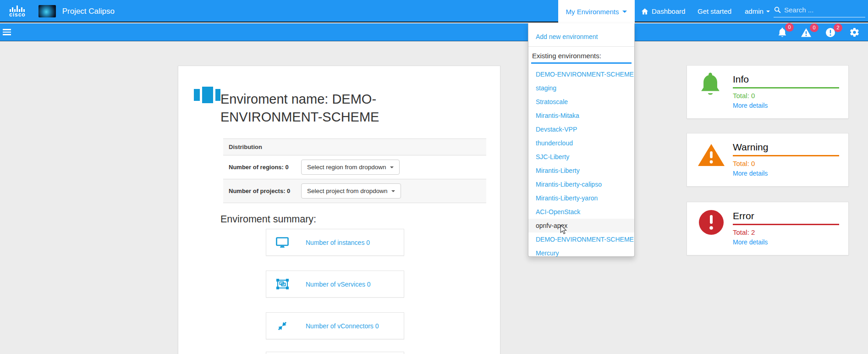 Image resolution: width=868 pixels, height=354 pixels. What do you see at coordinates (838, 28) in the screenshot?
I see `error-count-badge: 2` at bounding box center [838, 28].